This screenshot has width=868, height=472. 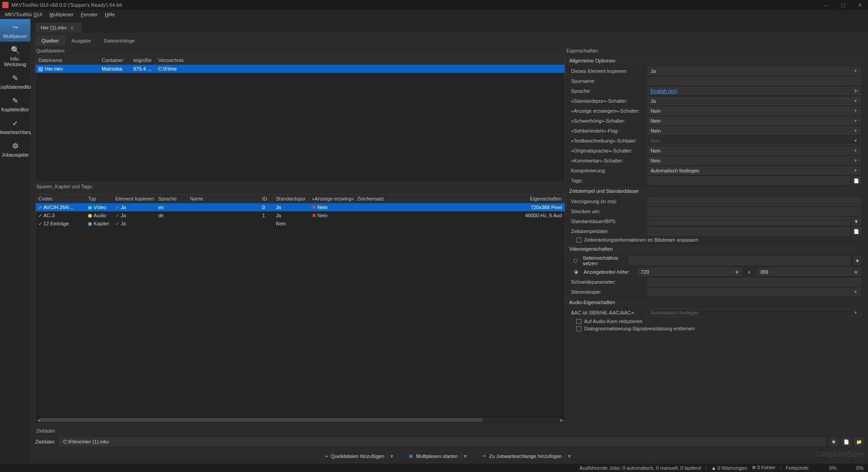 I want to click on display-height-input: 388✖, so click(x=809, y=272).